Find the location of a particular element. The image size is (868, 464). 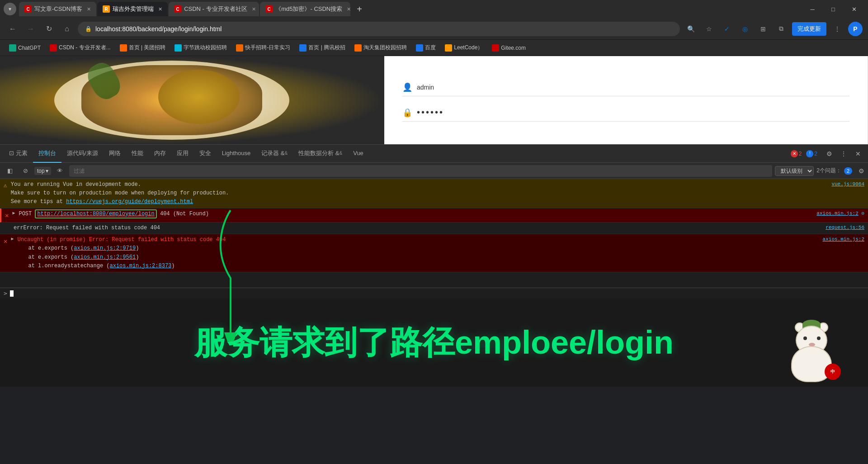

devtools-close-btn: ✕ is located at coordinates (858, 154).